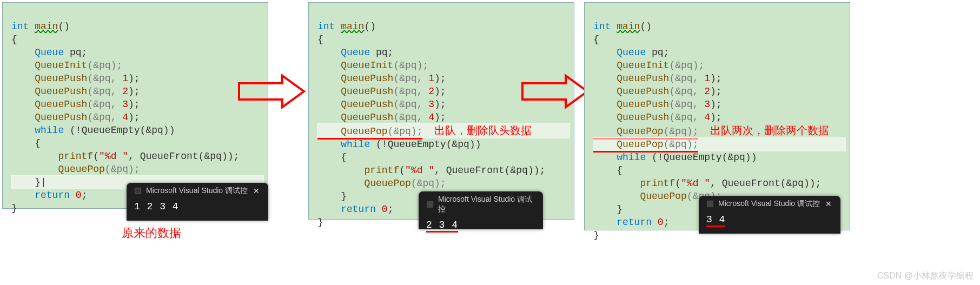 The image size is (980, 285). Describe the element at coordinates (687, 78) in the screenshot. I see `qp1-arg: (&pq,` at that location.